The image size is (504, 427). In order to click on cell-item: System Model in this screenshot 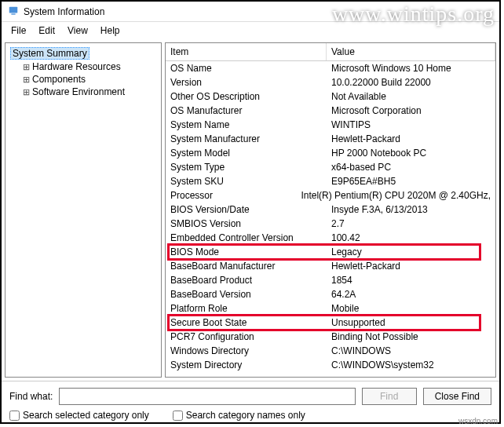, I will do `click(251, 153)`.